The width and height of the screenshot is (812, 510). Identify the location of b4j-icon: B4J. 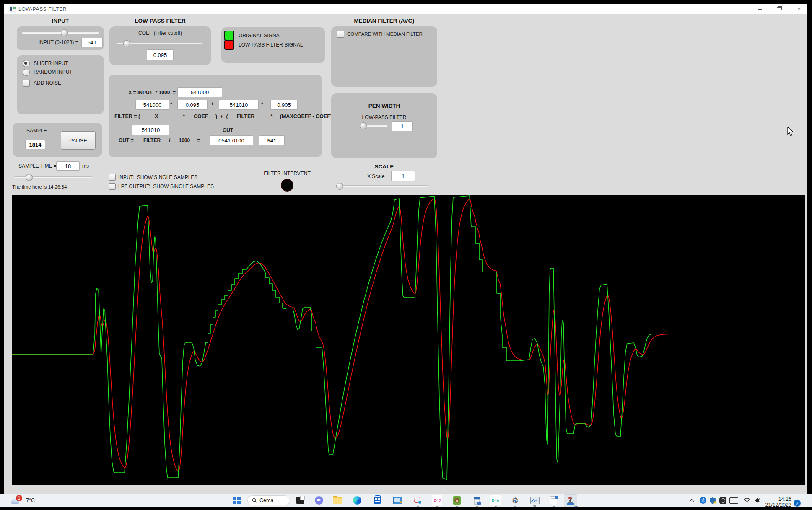
(437, 500).